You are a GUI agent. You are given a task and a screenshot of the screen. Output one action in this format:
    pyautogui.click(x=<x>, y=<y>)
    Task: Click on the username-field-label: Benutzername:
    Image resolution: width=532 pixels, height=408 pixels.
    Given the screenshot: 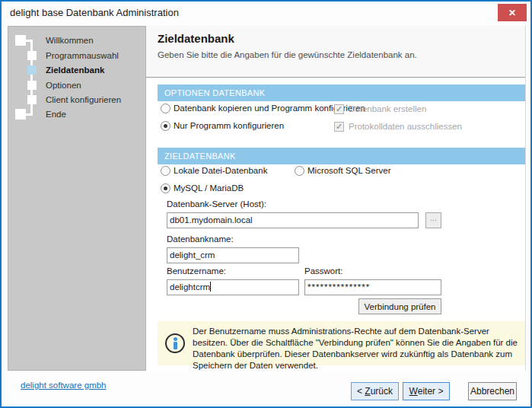 What is the action you would take?
    pyautogui.click(x=196, y=271)
    